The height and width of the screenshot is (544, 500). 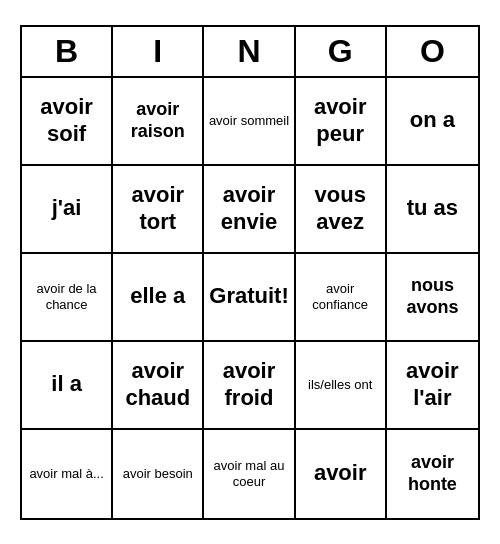 I want to click on header-letter-n: N, so click(x=250, y=52).